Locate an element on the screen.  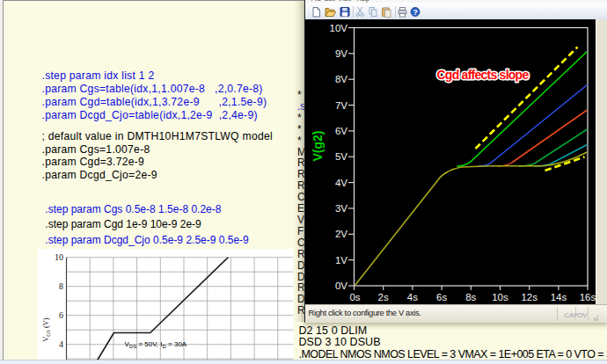
svg-text: 8 is located at coordinates (62, 287).